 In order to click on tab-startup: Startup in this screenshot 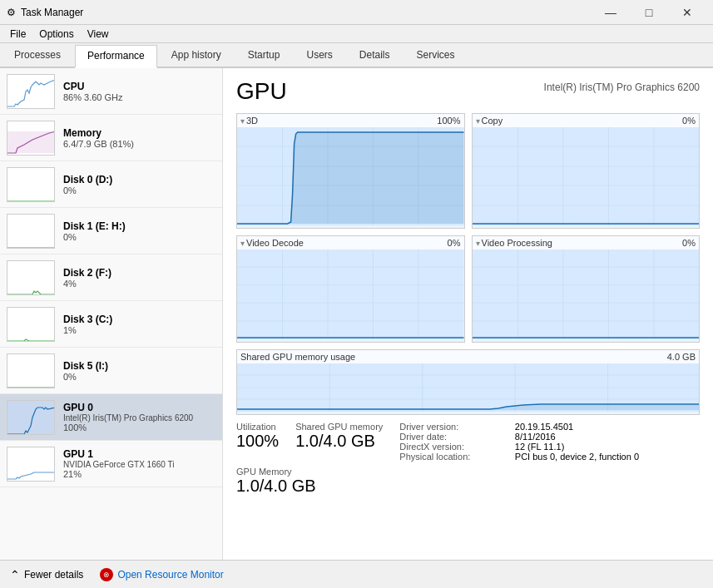, I will do `click(265, 55)`.